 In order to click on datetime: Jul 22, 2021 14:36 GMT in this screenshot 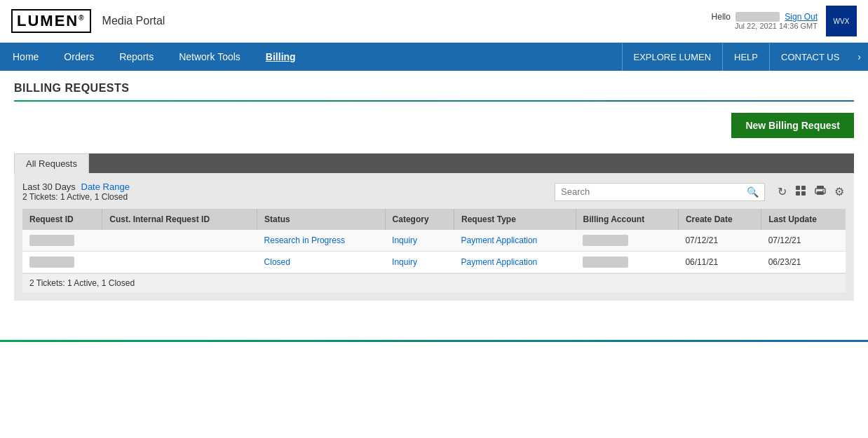, I will do `click(764, 26)`.